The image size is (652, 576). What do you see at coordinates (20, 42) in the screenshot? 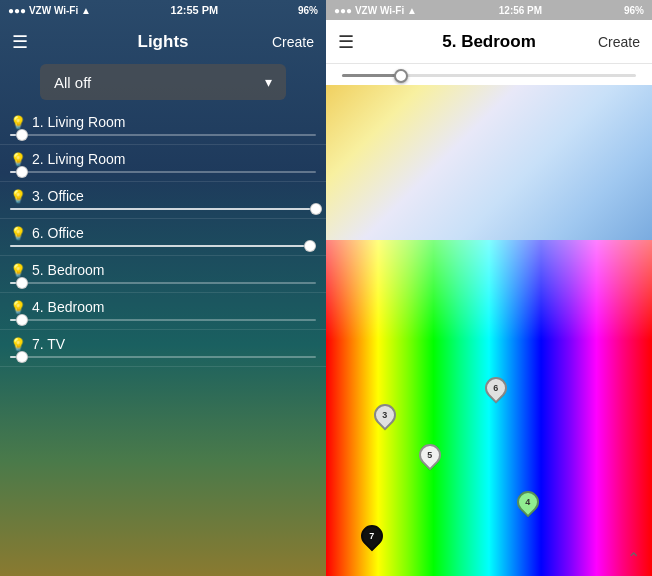
I see `left-menu-button: ☰` at bounding box center [20, 42].